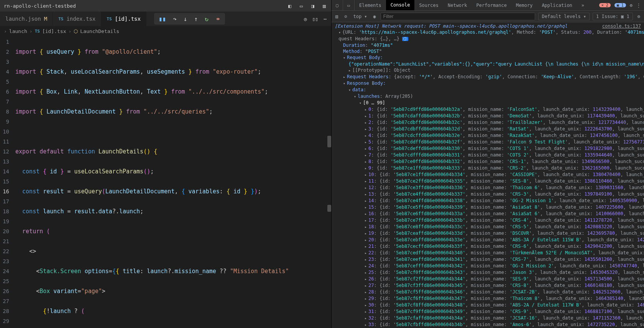  Describe the element at coordinates (488, 129) in the screenshot. I see `launch-row: 3: {id: '5eb87cdbffd86e000604b32d', miss…` at that location.